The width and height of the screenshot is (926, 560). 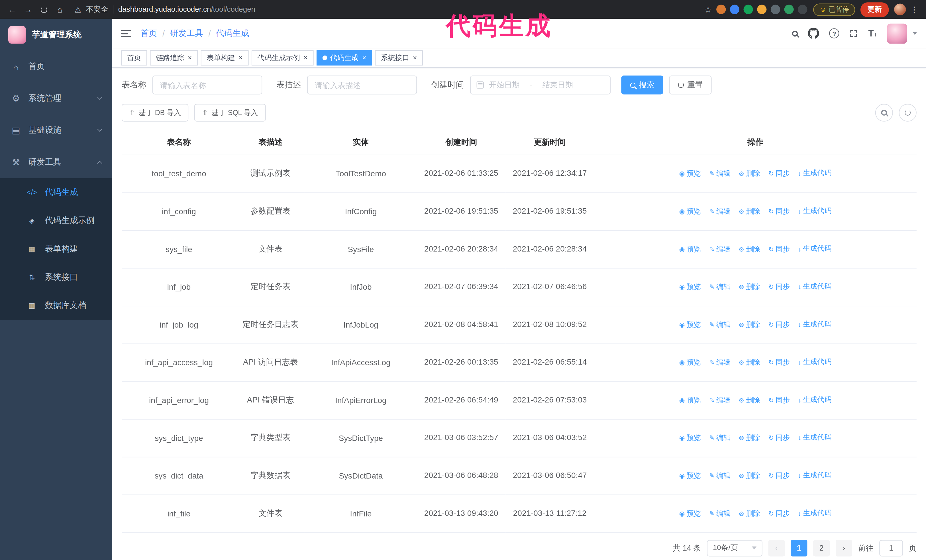 I want to click on sidebar-item-1: ⚙系统管理, so click(x=56, y=98).